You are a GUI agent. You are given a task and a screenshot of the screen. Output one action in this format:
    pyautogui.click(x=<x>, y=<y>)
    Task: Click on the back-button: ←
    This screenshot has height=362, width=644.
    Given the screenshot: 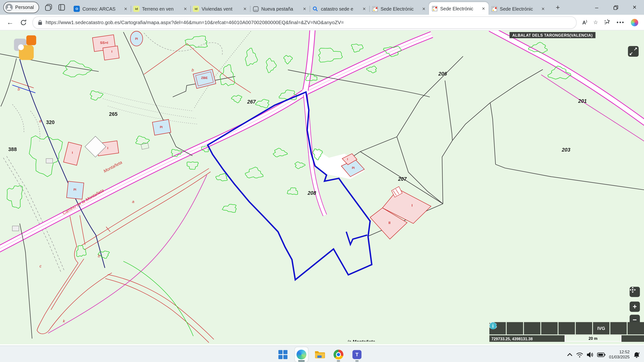 What is the action you would take?
    pyautogui.click(x=10, y=22)
    